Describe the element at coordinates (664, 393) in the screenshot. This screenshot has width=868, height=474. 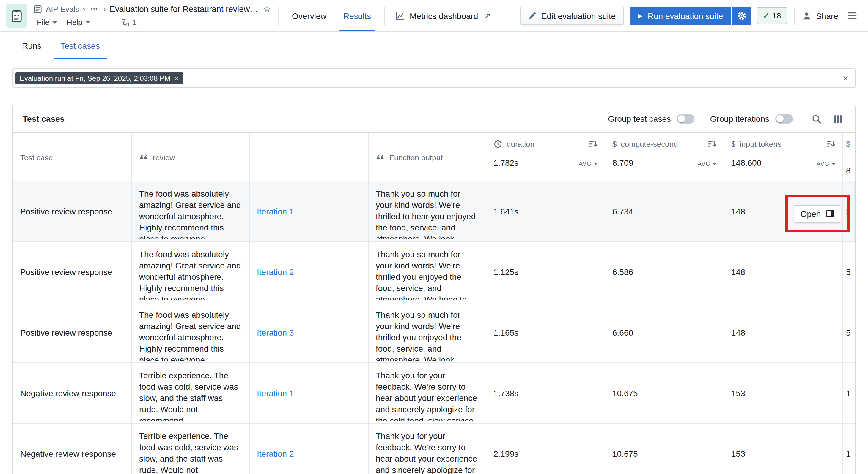
I see `compute-second-cell: 10.675` at that location.